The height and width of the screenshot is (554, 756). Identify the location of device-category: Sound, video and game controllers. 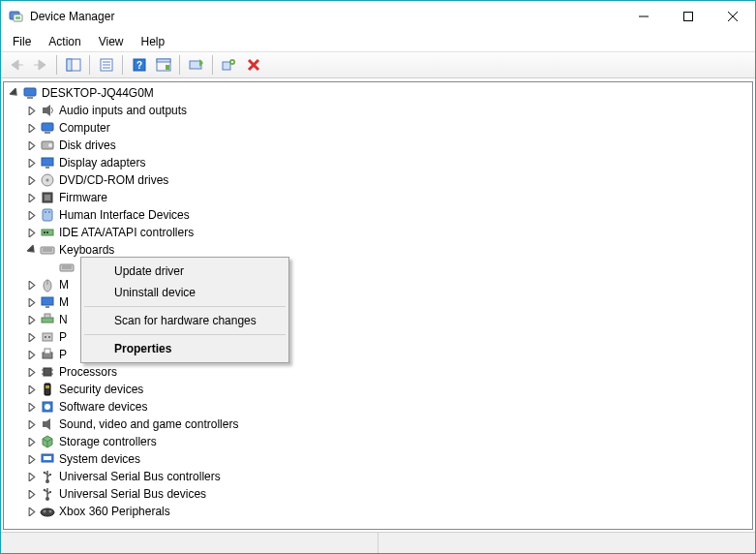
(379, 424).